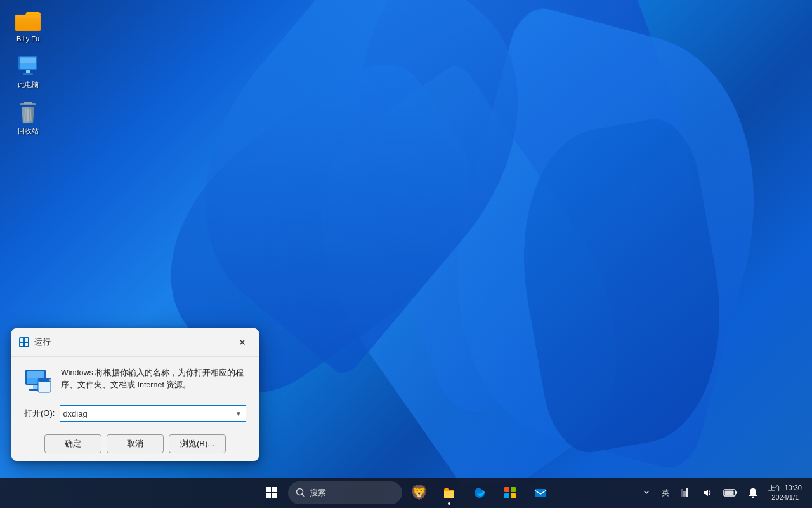 Image resolution: width=812 pixels, height=508 pixels. What do you see at coordinates (135, 444) in the screenshot?
I see `run-cancel-button: 取消` at bounding box center [135, 444].